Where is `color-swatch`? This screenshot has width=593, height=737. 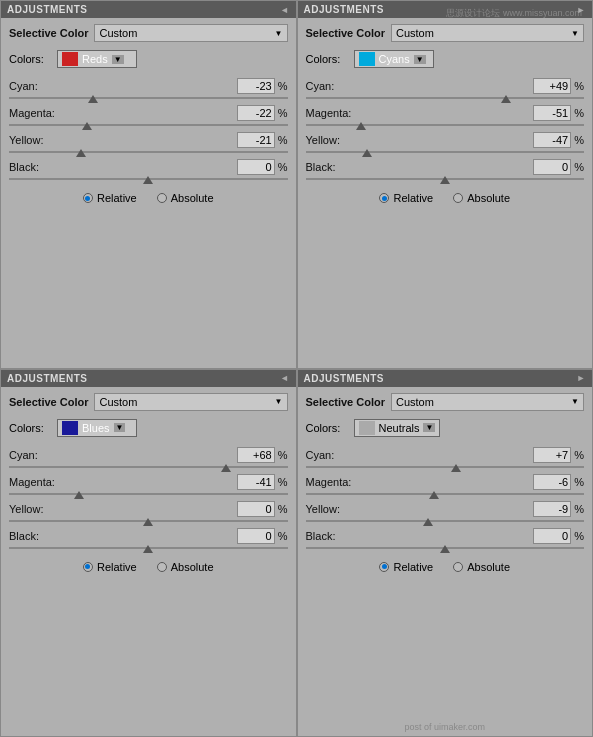
color-swatch is located at coordinates (70, 428).